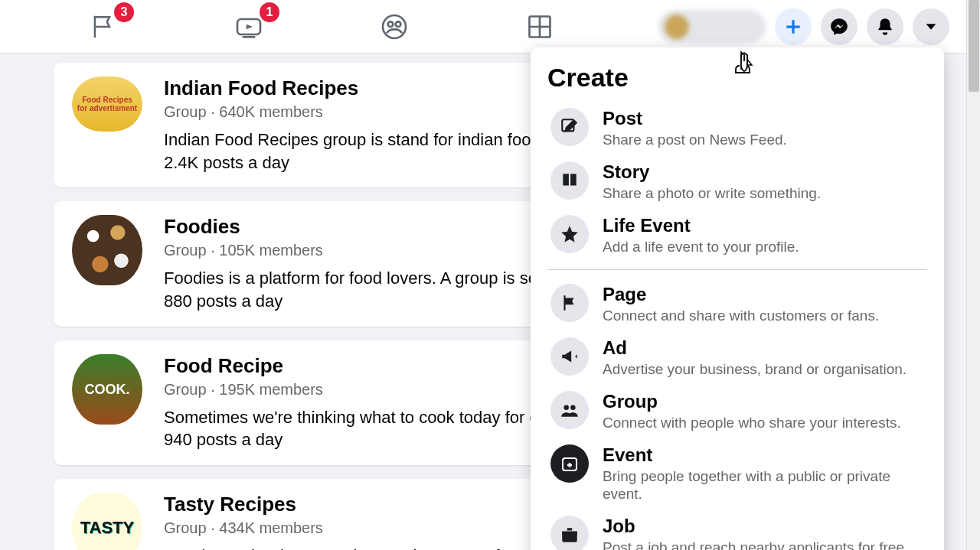  Describe the element at coordinates (737, 304) in the screenshot. I see `create-page: Page Connect and share with customers or…` at that location.